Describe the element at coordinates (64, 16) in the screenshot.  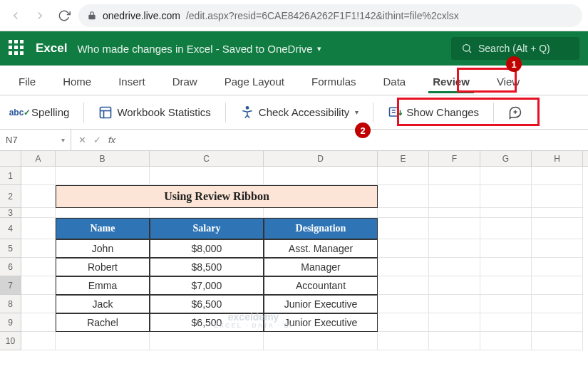
I see `reload-button` at that location.